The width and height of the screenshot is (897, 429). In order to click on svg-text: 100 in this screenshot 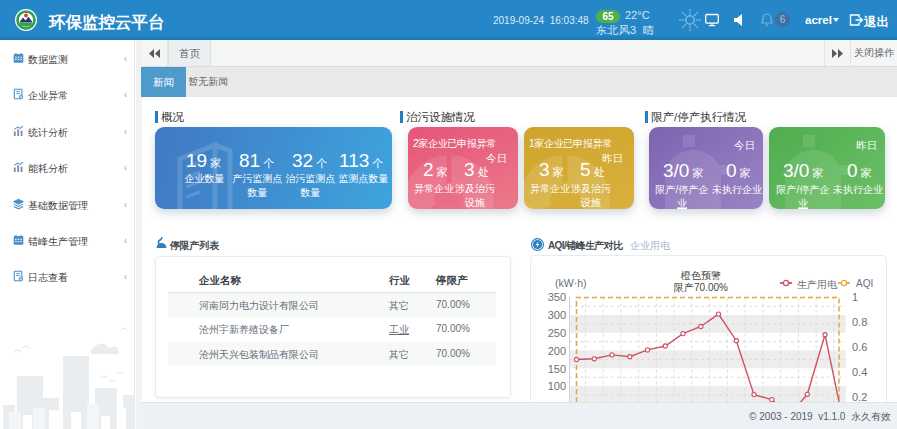, I will do `click(557, 386)`.